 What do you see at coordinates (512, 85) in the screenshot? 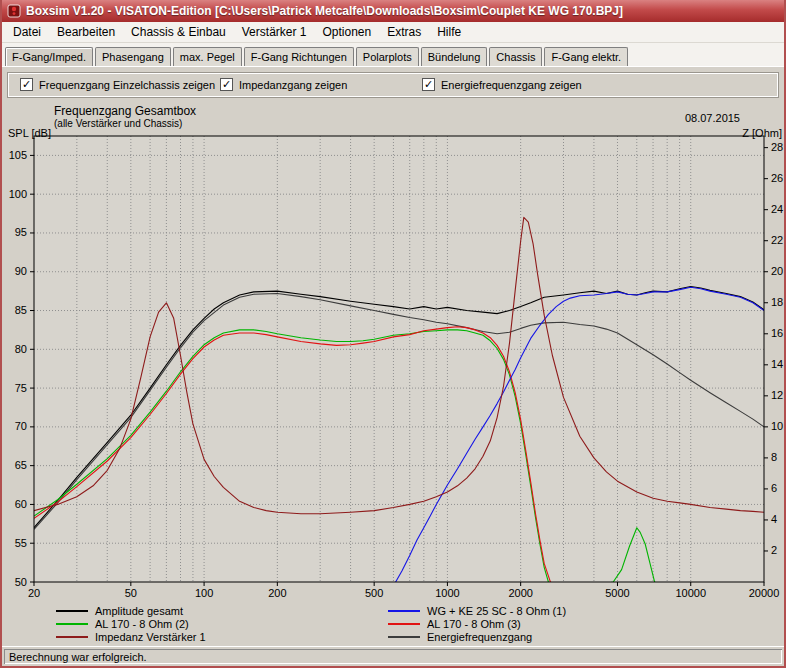
I see `checkbox-label-energiefrequenzgang: Energiefrequenzgang zeigen` at bounding box center [512, 85].